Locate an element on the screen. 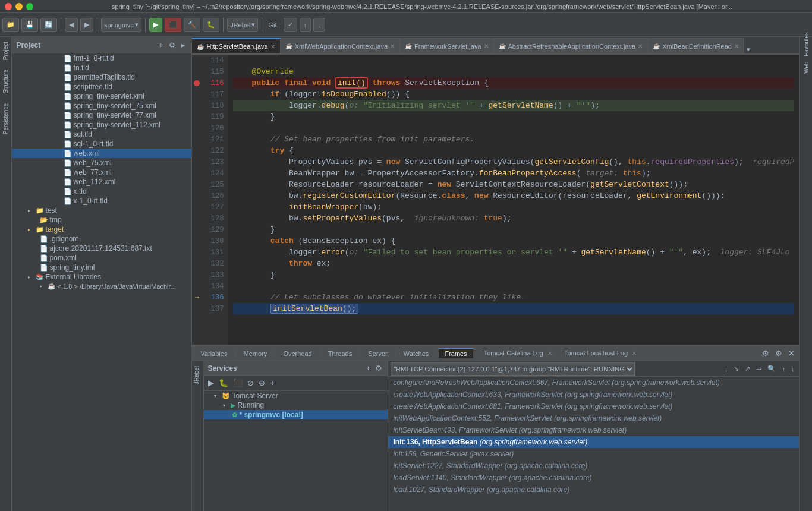 The width and height of the screenshot is (812, 511). tree-item-fmt: 📄 fmt-1_0-rt.tld is located at coordinates (102, 58).